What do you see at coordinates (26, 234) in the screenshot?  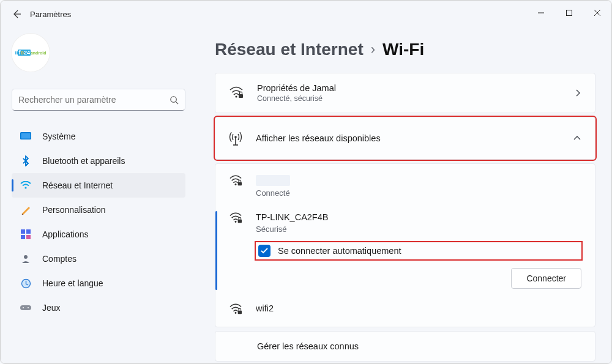 I see `apps-icon` at bounding box center [26, 234].